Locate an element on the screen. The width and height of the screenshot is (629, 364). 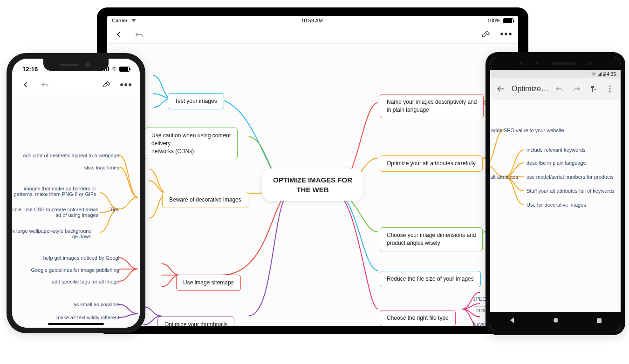
signal-icon is located at coordinates (600, 74).